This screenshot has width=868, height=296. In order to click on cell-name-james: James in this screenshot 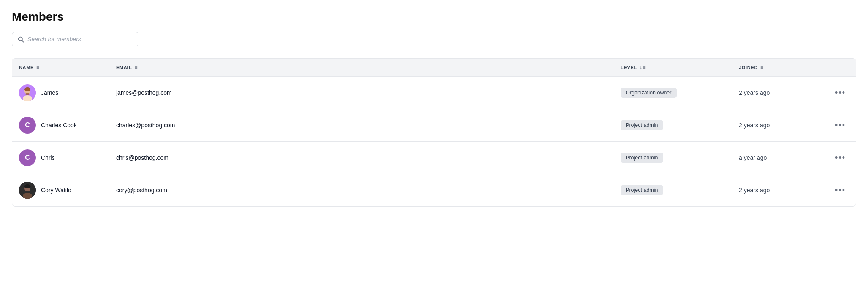, I will do `click(61, 93)`.